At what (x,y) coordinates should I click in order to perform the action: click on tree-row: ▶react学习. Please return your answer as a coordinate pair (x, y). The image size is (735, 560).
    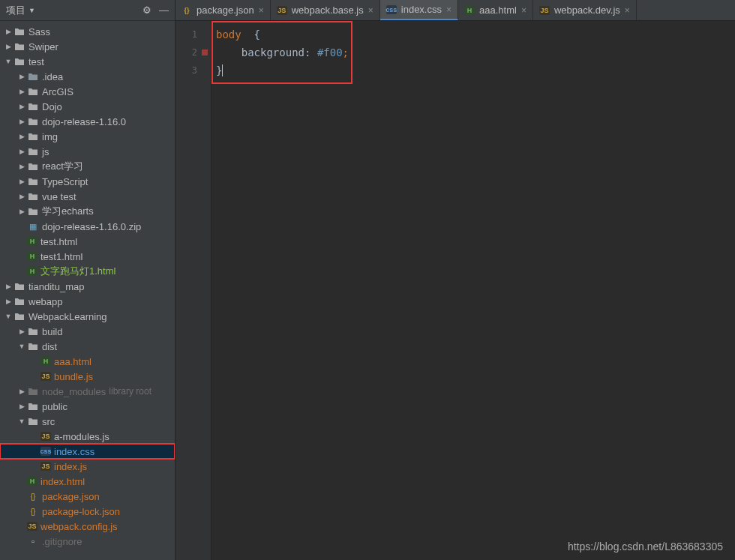
    Looking at the image, I should click on (87, 166).